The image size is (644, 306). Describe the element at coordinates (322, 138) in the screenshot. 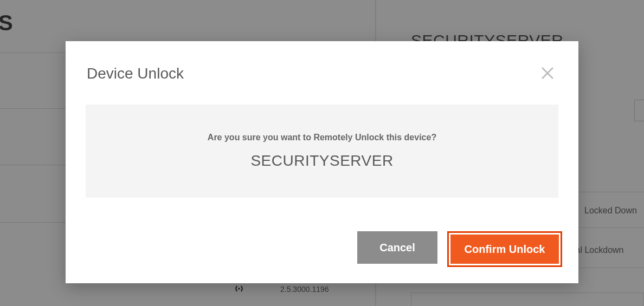

I see `confirmation-question: Are you sure you want to Remotely Unlock…` at that location.